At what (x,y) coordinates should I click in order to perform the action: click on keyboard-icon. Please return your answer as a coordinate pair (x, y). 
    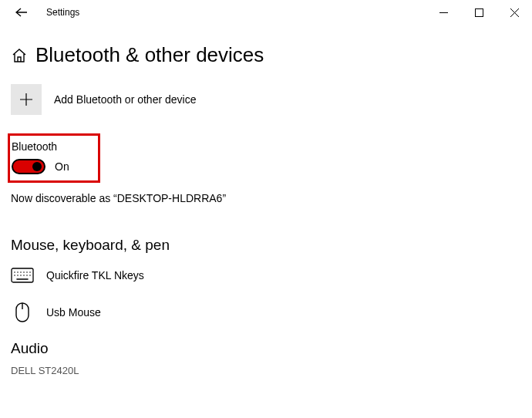
    Looking at the image, I should click on (22, 275).